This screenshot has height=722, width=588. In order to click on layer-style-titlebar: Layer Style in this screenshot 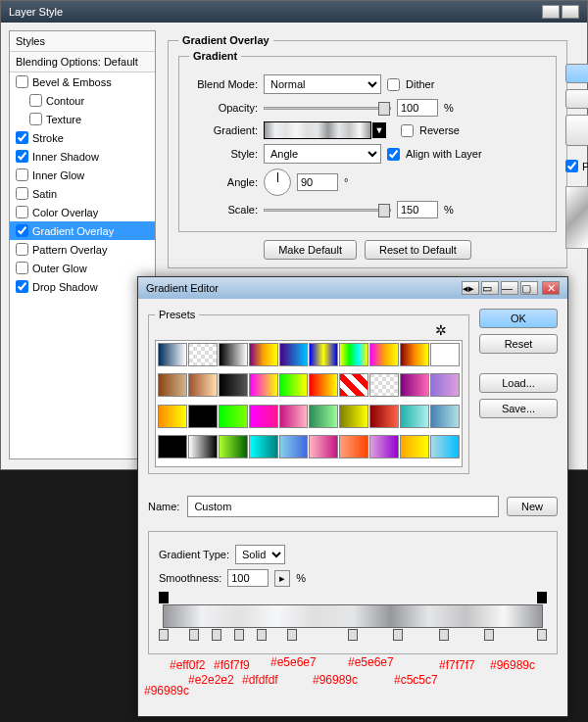, I will do `click(294, 12)`.